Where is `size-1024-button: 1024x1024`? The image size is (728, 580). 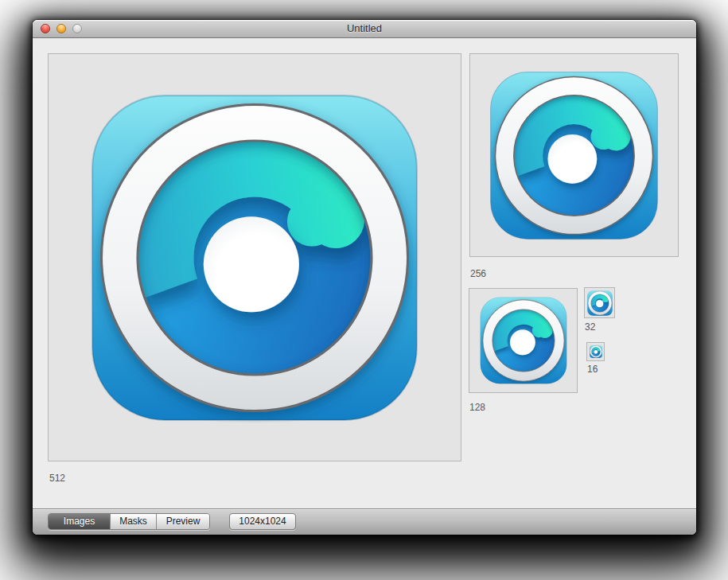
size-1024-button: 1024x1024 is located at coordinates (263, 522).